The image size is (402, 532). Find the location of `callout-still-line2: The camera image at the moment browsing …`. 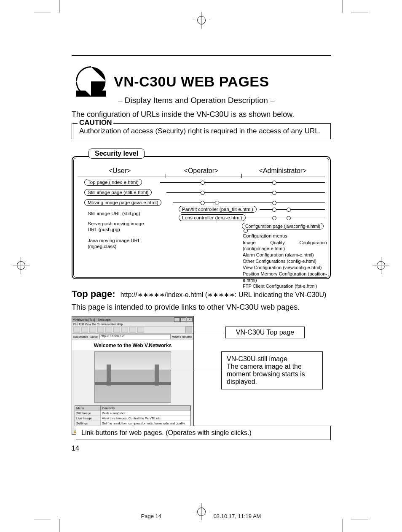

callout-still-line2: The camera image at the moment browsing … is located at coordinates (272, 374).